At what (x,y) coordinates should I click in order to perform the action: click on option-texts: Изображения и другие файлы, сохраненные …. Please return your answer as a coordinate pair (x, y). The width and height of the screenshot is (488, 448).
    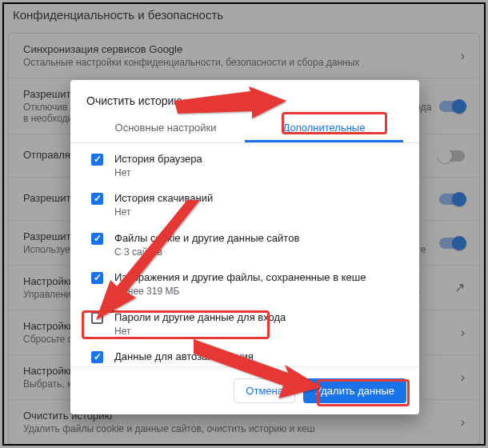
    Looking at the image, I should click on (240, 285).